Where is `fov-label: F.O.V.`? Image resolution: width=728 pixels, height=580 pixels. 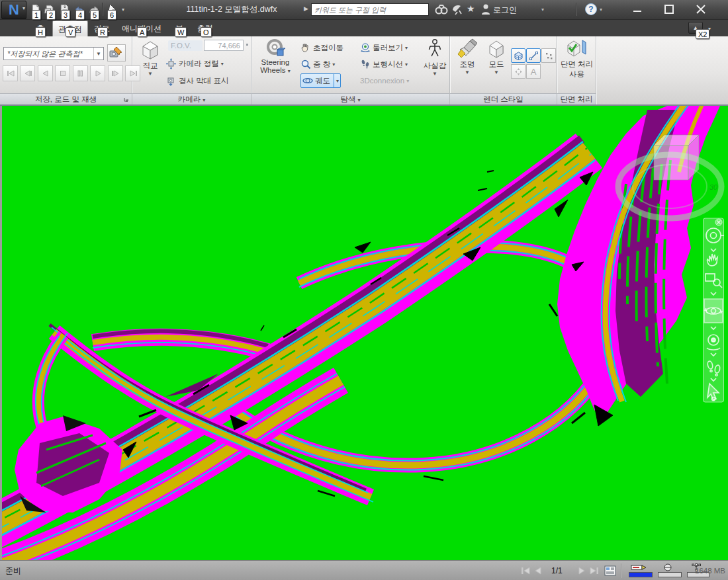
fov-label: F.O.V. is located at coordinates (185, 46).